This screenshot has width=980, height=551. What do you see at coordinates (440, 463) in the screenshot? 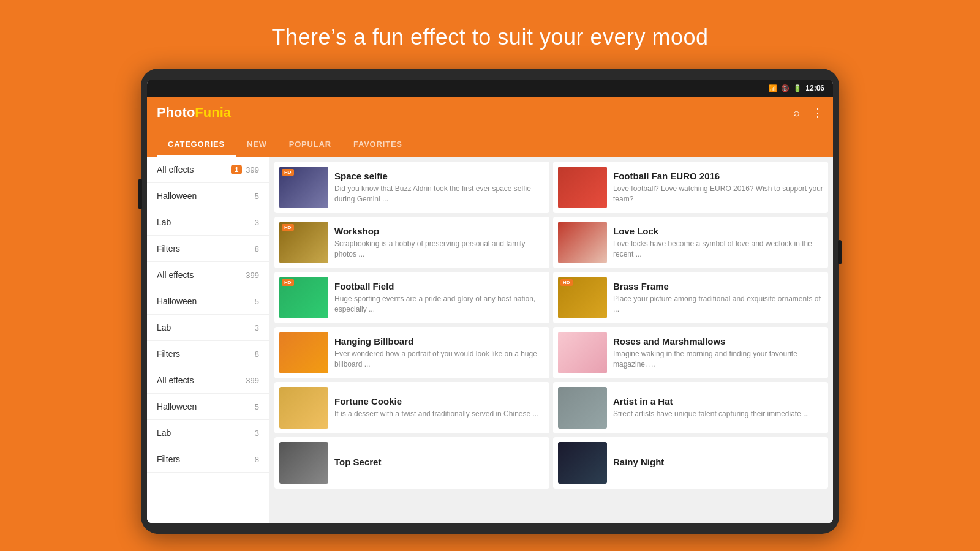
I see `effect-info: Top Secret` at bounding box center [440, 463].